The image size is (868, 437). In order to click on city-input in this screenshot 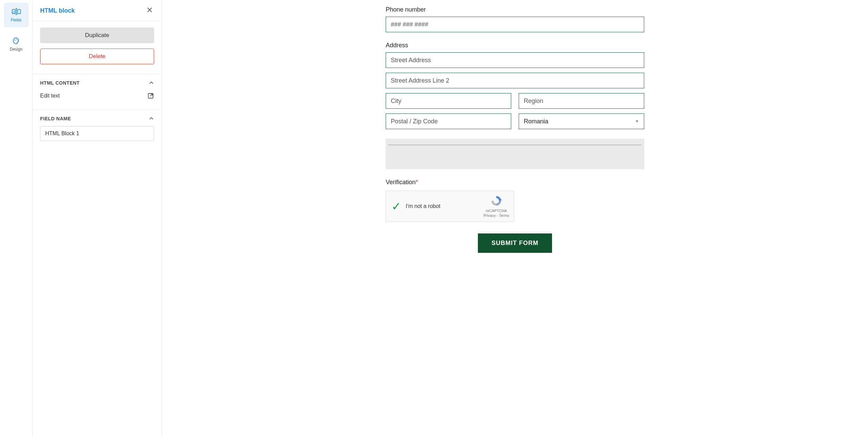, I will do `click(448, 101)`.